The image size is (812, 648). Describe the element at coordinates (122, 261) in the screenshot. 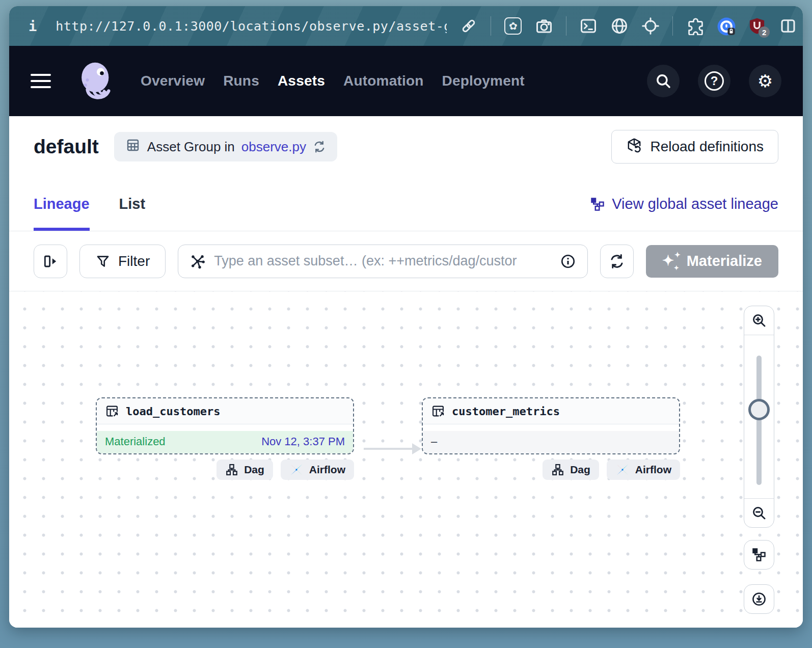

I see `filter-button: Filter` at that location.